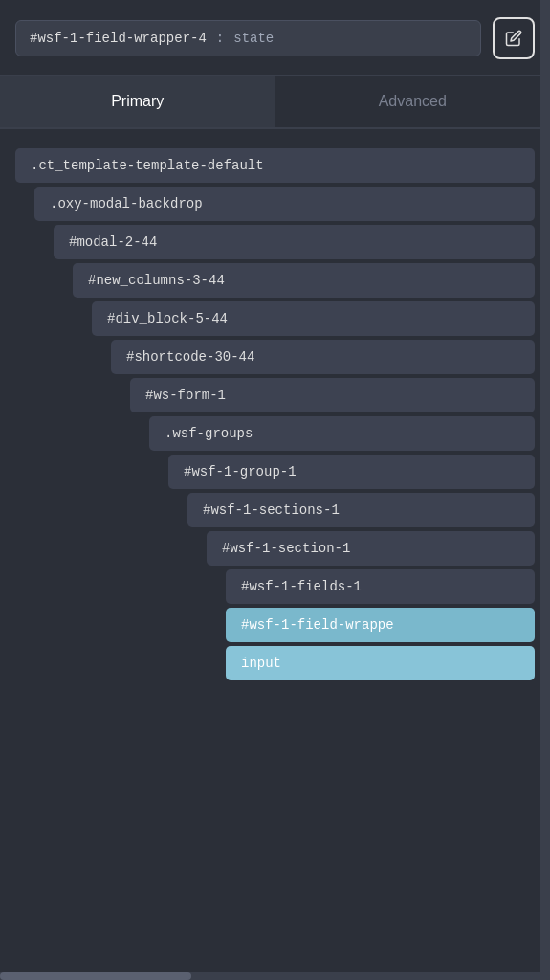 This screenshot has height=980, width=550. I want to click on selector-item: #div_block-5-44, so click(314, 319).